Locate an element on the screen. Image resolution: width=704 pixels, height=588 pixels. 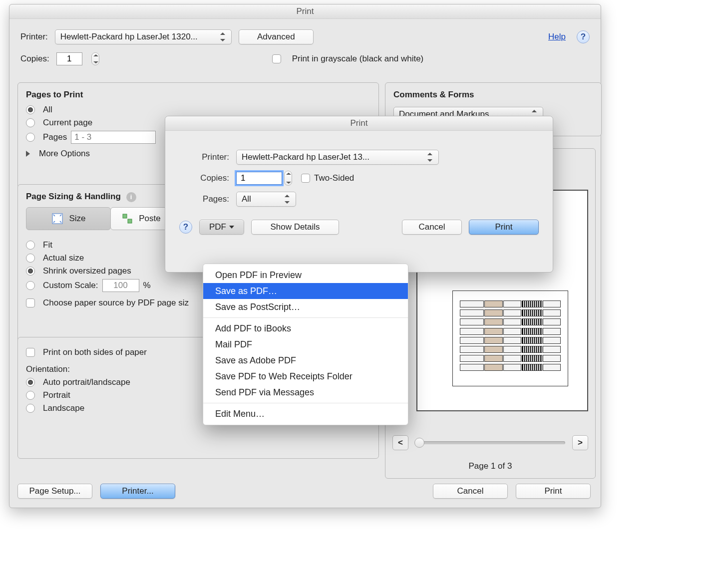
radio-pages is located at coordinates (30, 137).